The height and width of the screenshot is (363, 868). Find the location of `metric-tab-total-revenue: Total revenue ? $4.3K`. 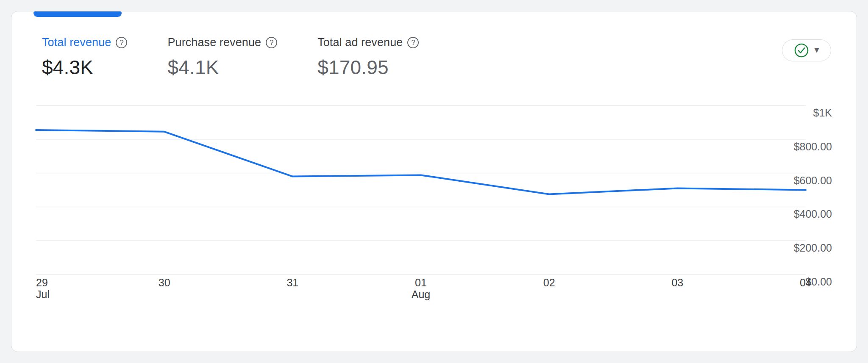

metric-tab-total-revenue: Total revenue ? $4.3K is located at coordinates (85, 58).